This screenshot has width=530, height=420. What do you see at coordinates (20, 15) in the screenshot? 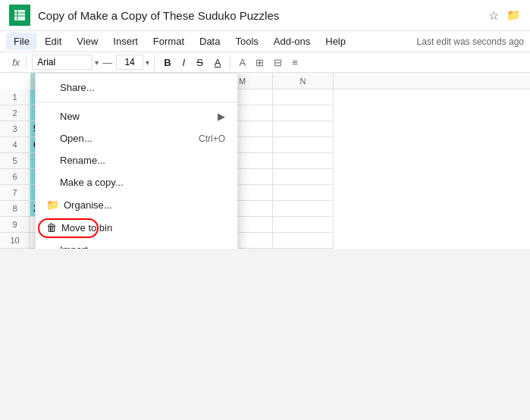
I see `sheets-icon` at bounding box center [20, 15].